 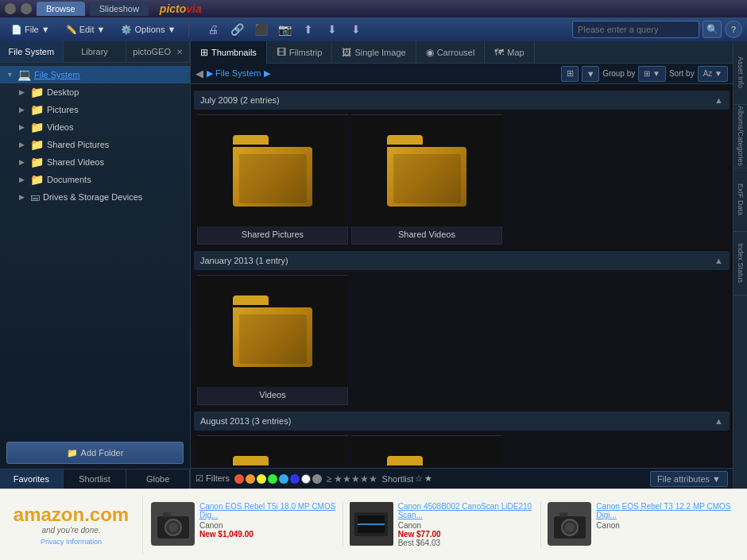 What do you see at coordinates (374, 52) in the screenshot?
I see `tab-single-image: 🖼 Single Image` at bounding box center [374, 52].